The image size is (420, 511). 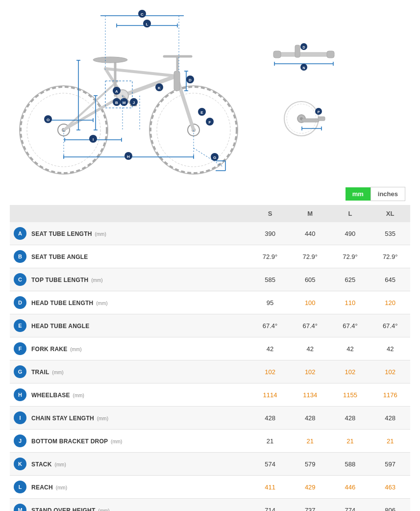 I want to click on table-row: FFORK RAKE (mm)42424242, so click(x=210, y=349).